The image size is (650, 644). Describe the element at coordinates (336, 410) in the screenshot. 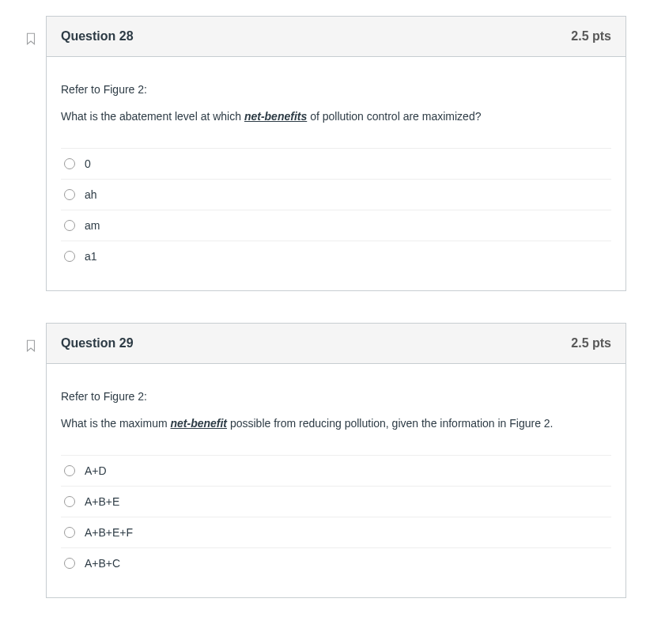

I see `question-prompt: Refer to Figure 2: What is the maximum n…` at that location.